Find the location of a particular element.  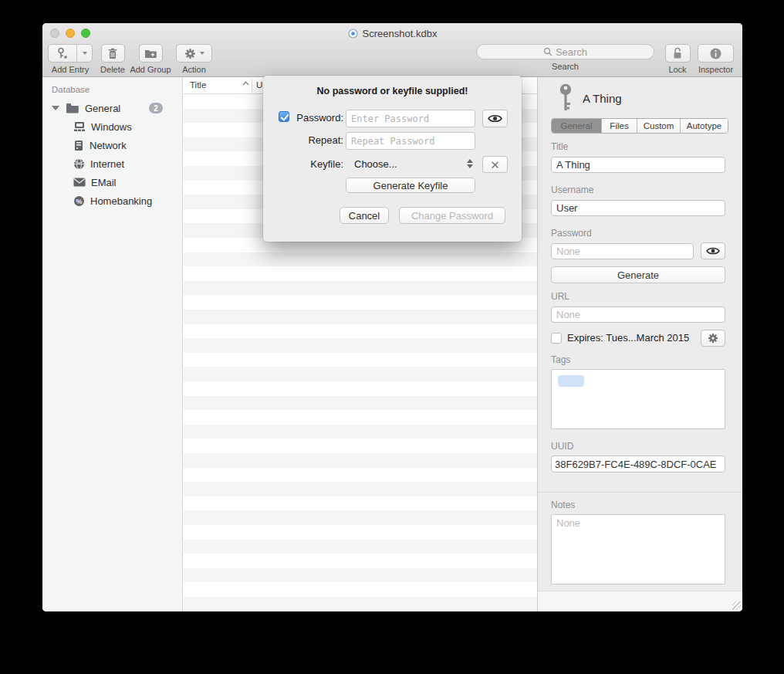

entry-count-badge: 2 is located at coordinates (156, 108).